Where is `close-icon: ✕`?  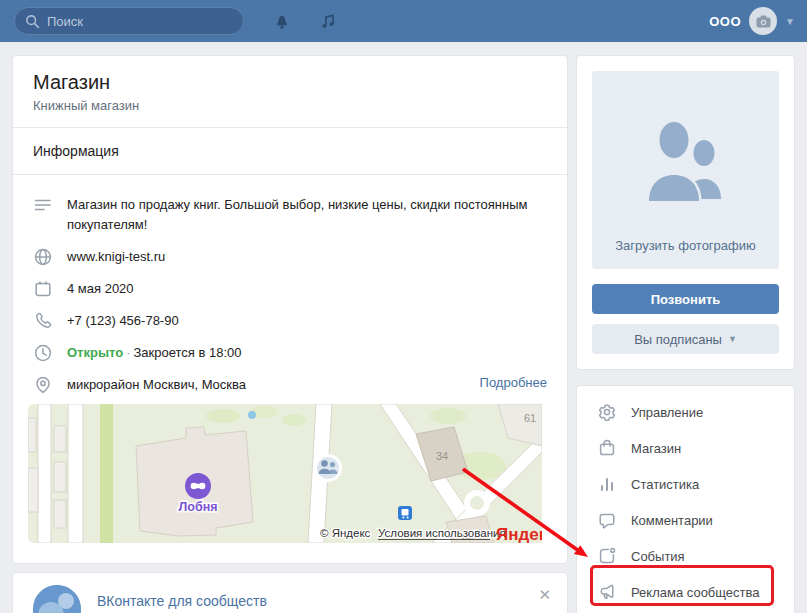 close-icon: ✕ is located at coordinates (544, 594).